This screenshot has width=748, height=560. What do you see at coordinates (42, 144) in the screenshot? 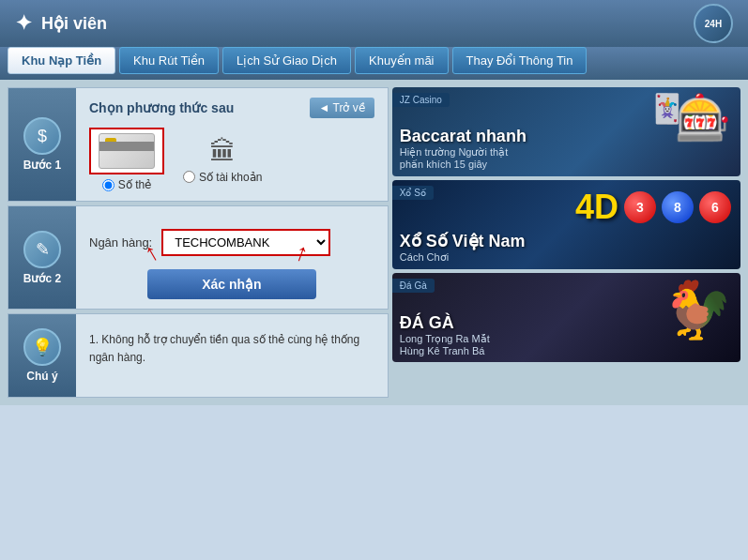
I see `step1-icon-col: $ Bước 1` at bounding box center [42, 144].